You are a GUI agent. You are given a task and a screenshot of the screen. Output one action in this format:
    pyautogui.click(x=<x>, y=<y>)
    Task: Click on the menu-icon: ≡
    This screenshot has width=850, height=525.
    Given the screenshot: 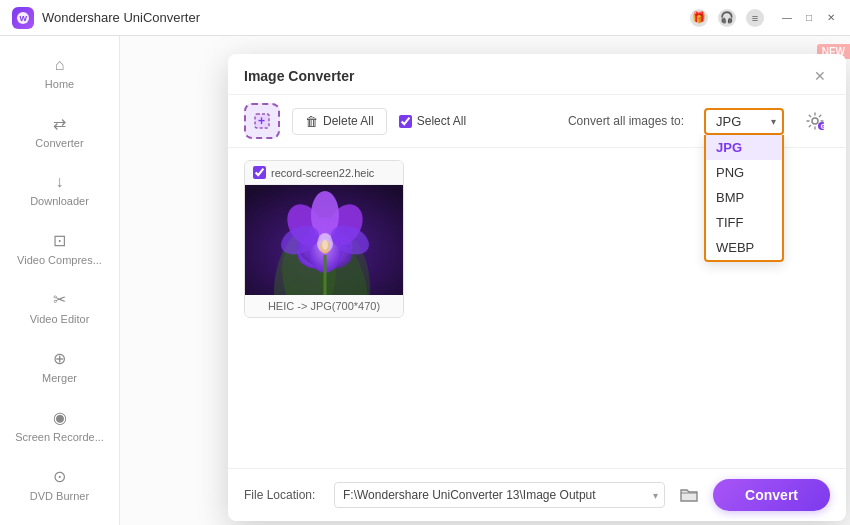 What is the action you would take?
    pyautogui.click(x=755, y=18)
    